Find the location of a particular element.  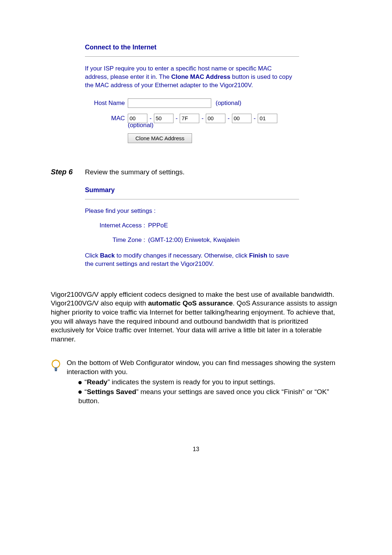

host-name-label: Host Name is located at coordinates (106, 103).